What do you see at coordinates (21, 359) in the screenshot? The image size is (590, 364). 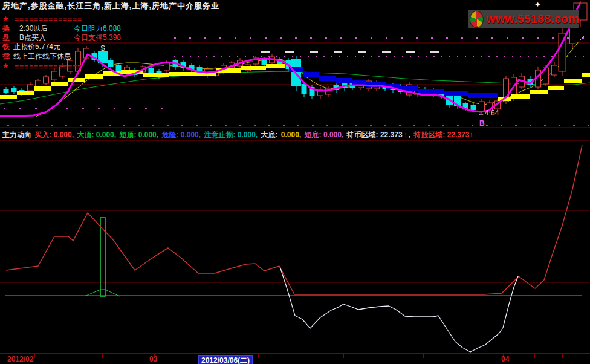 I see `axis-label: 2012/02` at bounding box center [21, 359].